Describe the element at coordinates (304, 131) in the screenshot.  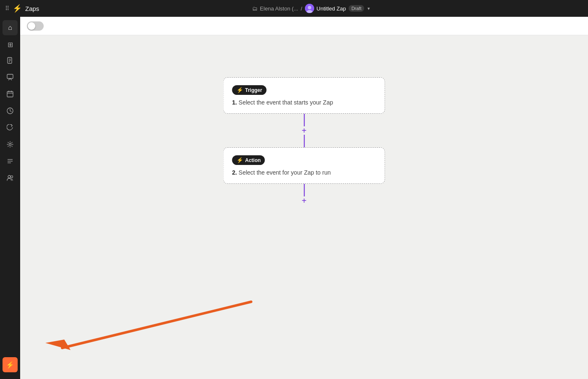
I see `add-step-button-1: +` at that location.